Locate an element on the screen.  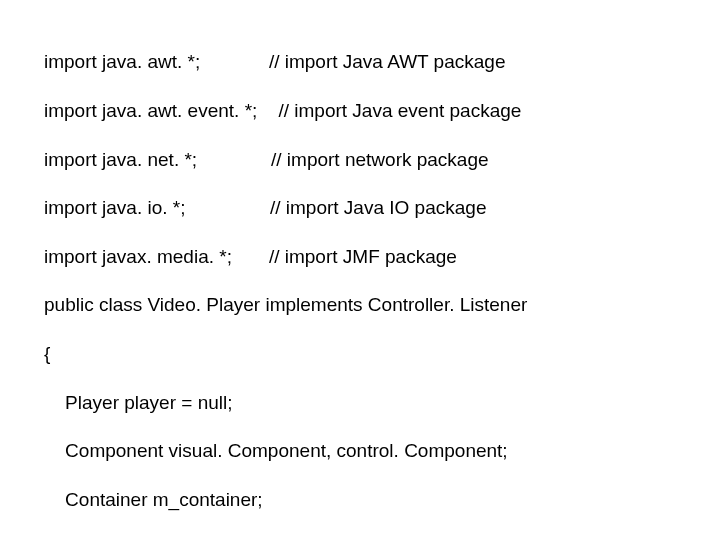
code-line: import javax. media. *; // import JMF pa… is located at coordinates (382, 257).